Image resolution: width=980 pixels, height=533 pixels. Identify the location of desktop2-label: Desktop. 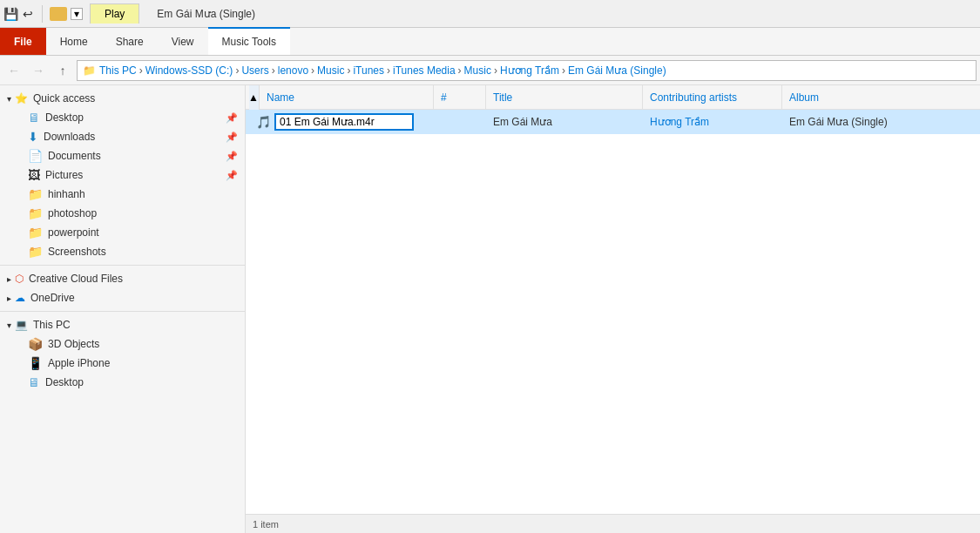
(64, 382).